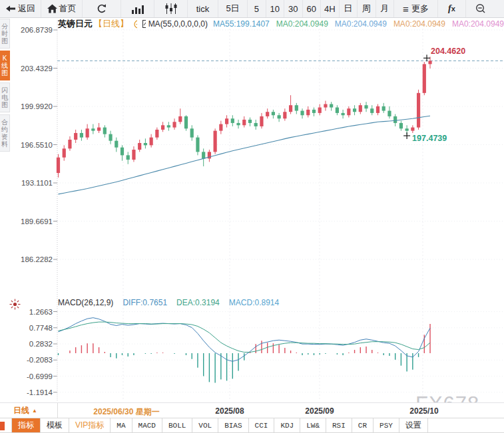 Image resolution: width=504 pixels, height=433 pixels. What do you see at coordinates (27, 9) in the screenshot?
I see `back-label: 返回` at bounding box center [27, 9].